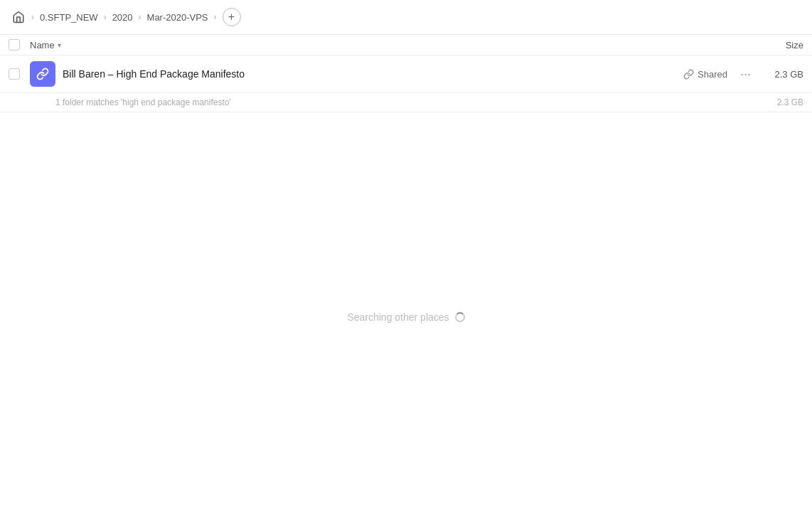 Image resolution: width=812 pixels, height=512 pixels. What do you see at coordinates (782, 102) in the screenshot?
I see `match-info-size: 2.3 GB` at bounding box center [782, 102].